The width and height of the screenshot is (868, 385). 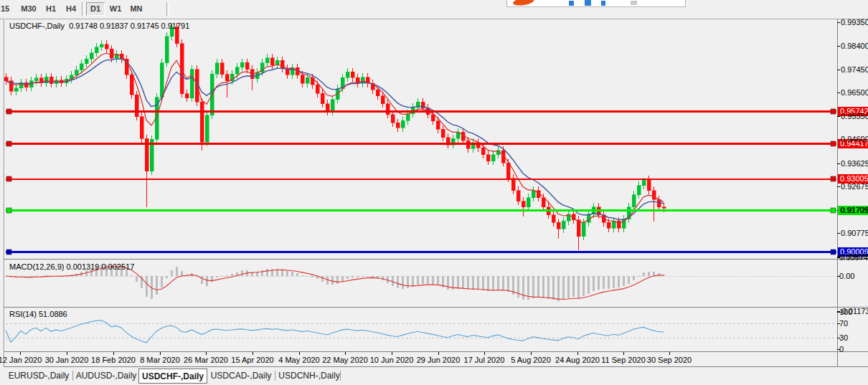 What do you see at coordinates (309, 376) in the screenshot?
I see `tab-usdcnhdaily: USDCNH-,Daily` at bounding box center [309, 376].